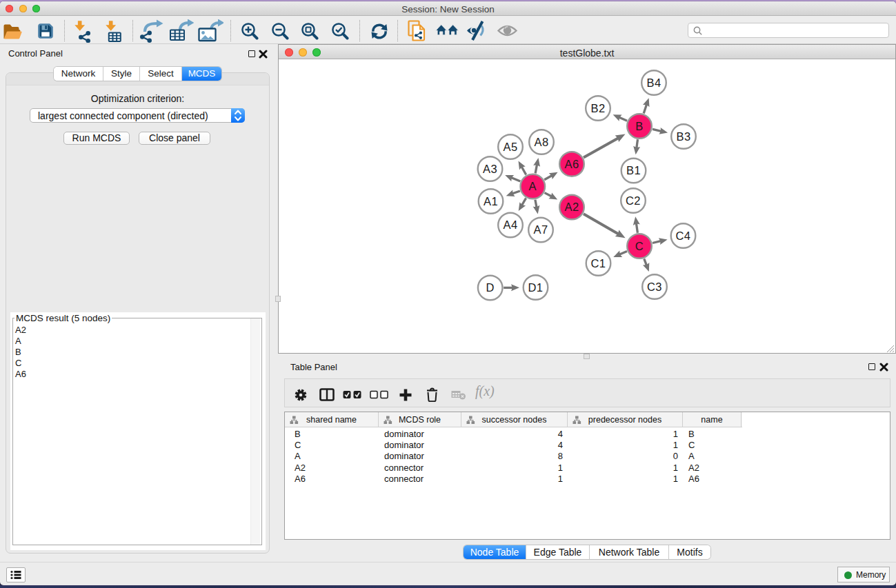 The image size is (896, 588). What do you see at coordinates (490, 169) in the screenshot?
I see `svg-text: A3` at bounding box center [490, 169].